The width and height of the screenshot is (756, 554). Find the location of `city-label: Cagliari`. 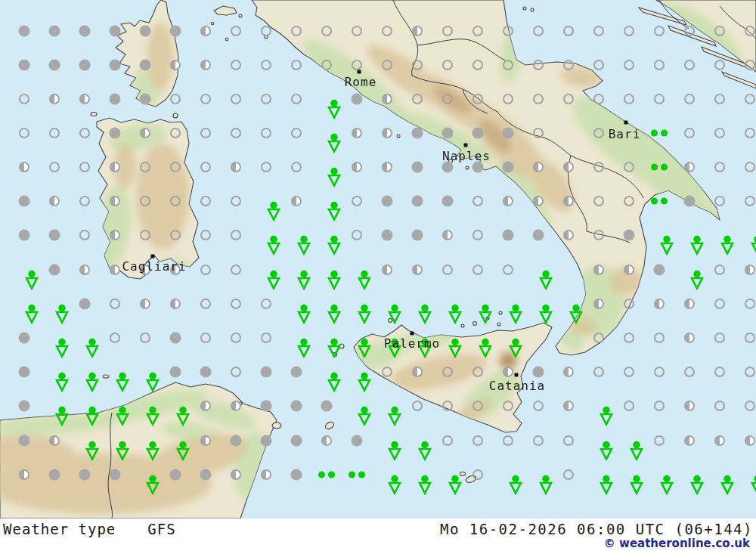

city-label: Cagliari is located at coordinates (154, 266).